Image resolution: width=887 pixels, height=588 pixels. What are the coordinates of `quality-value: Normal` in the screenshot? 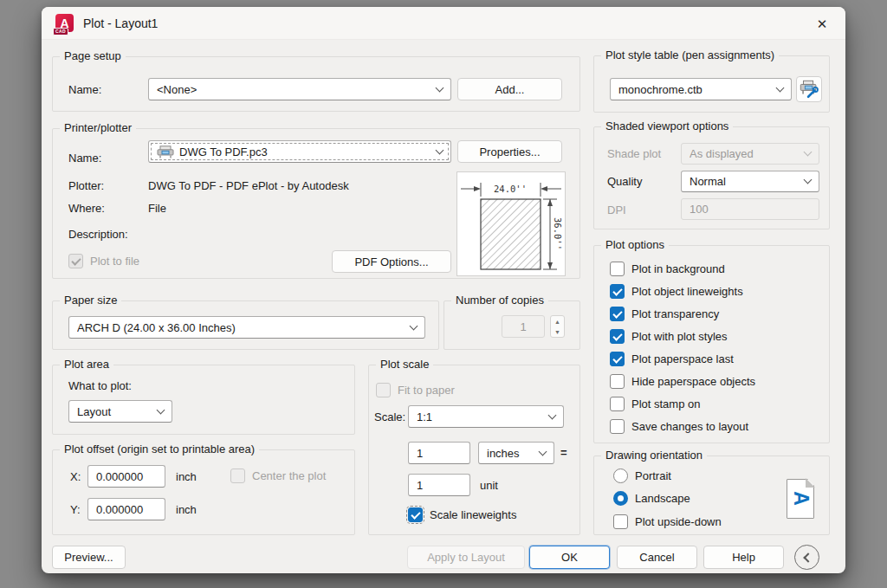 It's located at (745, 182).